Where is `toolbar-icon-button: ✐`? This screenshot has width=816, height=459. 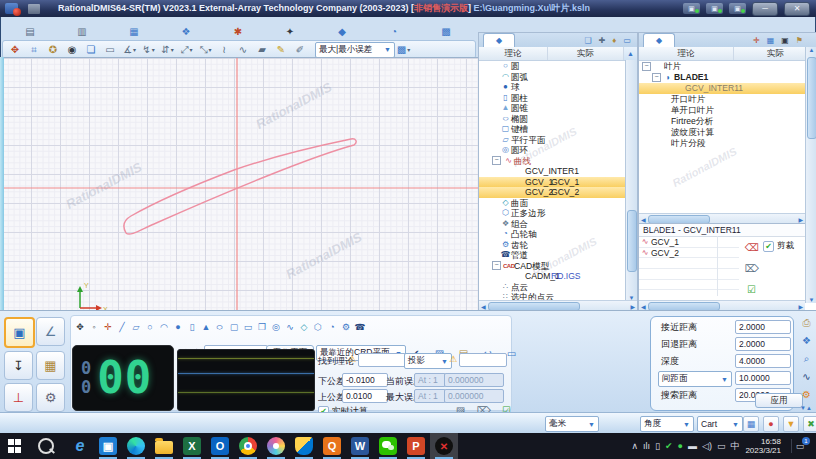 toolbar-icon-button: ✐ is located at coordinates (300, 50).